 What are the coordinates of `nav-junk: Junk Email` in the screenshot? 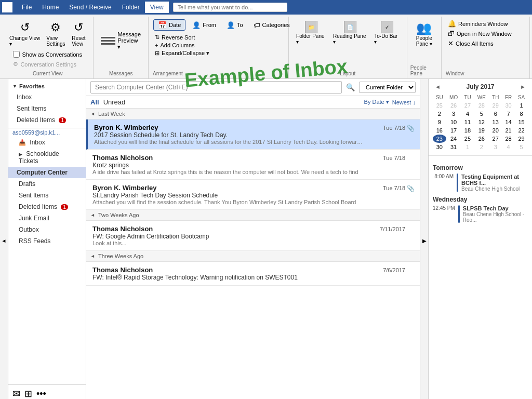 It's located at (47, 218).